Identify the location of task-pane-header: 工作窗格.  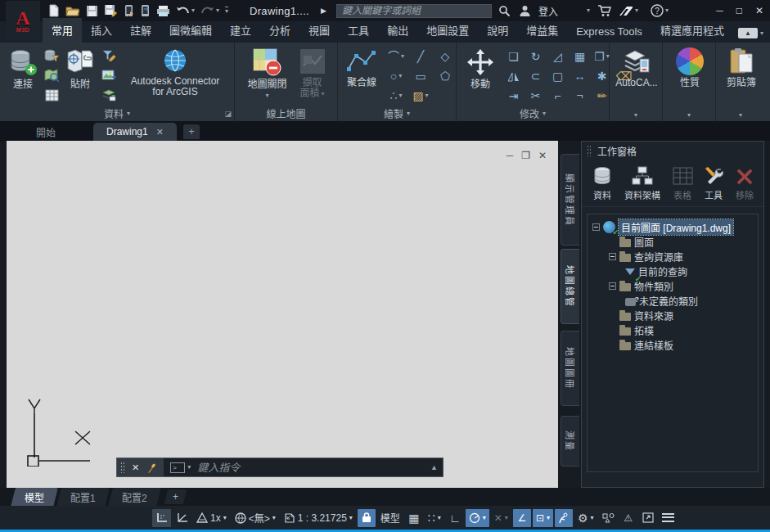
(673, 151).